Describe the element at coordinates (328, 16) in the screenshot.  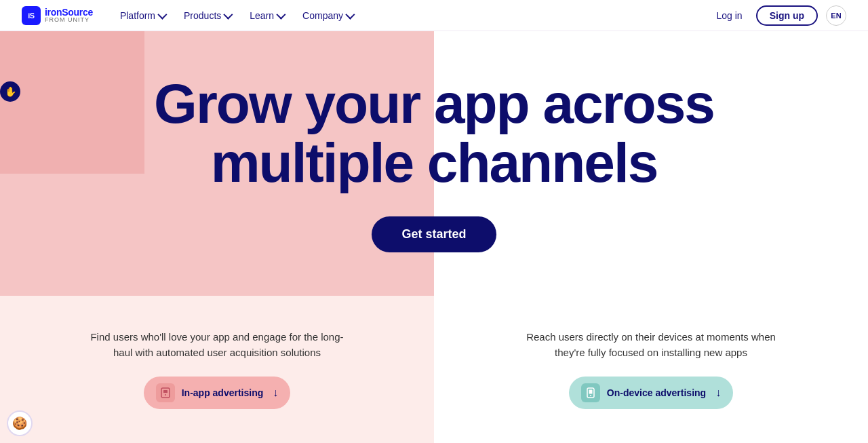
I see `nav-item-company: Company` at that location.